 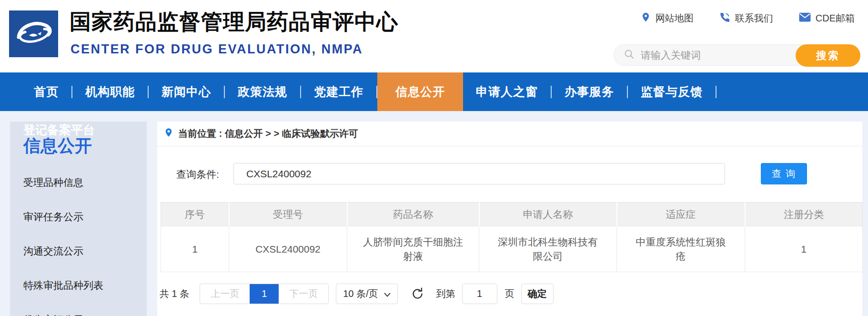 What do you see at coordinates (110, 92) in the screenshot?
I see `nav-item-functions: 机构职能` at bounding box center [110, 92].